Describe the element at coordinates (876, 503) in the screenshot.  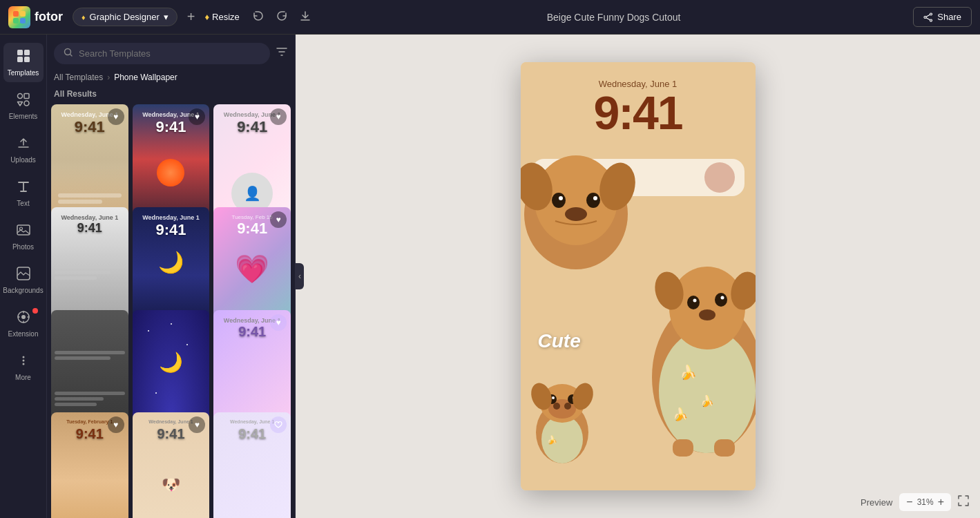
I see `preview-button: Preview` at that location.